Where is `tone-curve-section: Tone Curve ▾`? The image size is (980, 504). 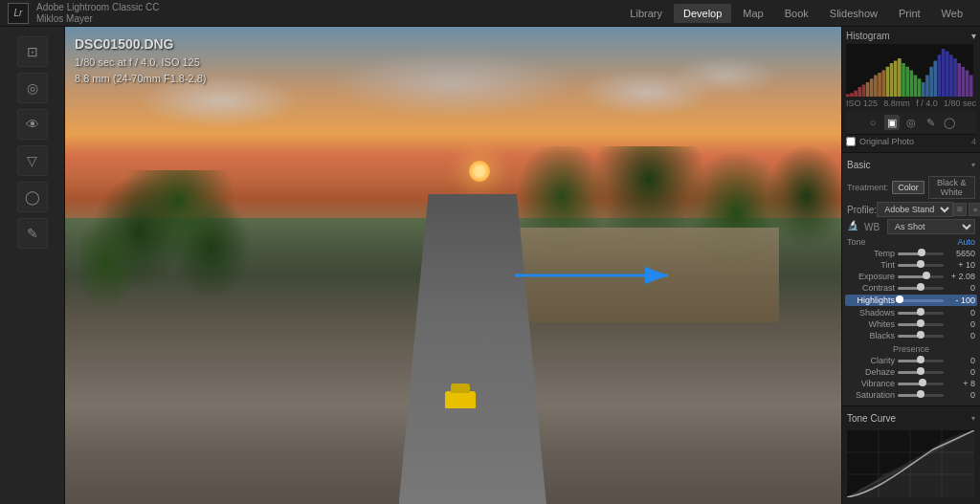 tone-curve-section: Tone Curve ▾ is located at coordinates (911, 453).